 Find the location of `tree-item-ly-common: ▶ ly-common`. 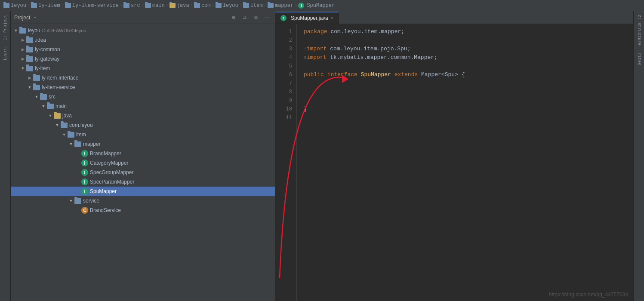

tree-item-ly-common: ▶ ly-common is located at coordinates (143, 49).